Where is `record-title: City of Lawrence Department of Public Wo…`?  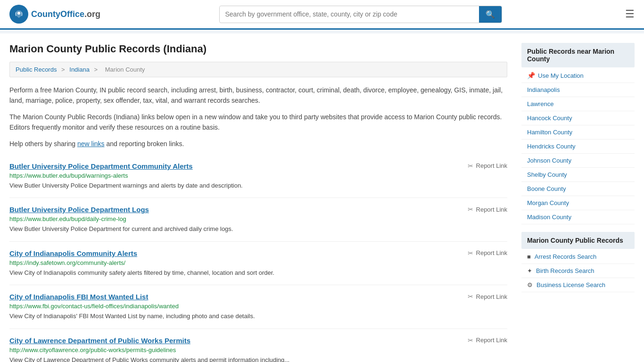
record-title: City of Lawrence Department of Public Wo… is located at coordinates (100, 340).